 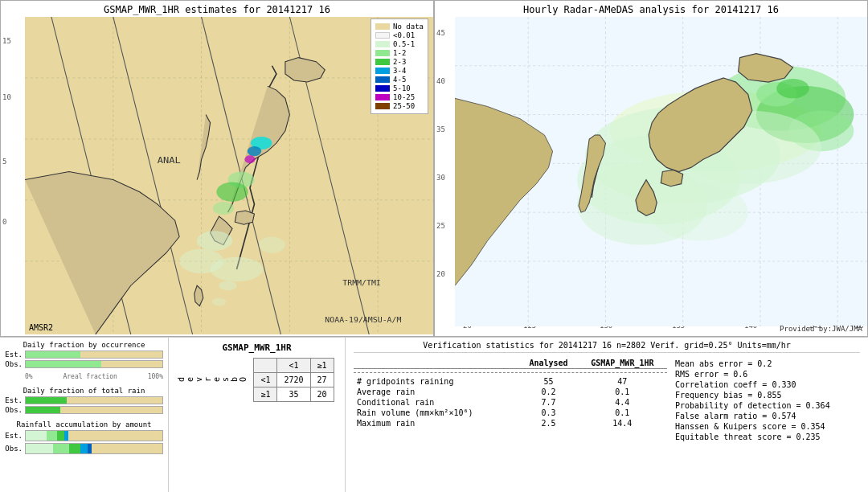 What do you see at coordinates (548, 423) in the screenshot?
I see `verif-val1-4: 2.5` at bounding box center [548, 423].